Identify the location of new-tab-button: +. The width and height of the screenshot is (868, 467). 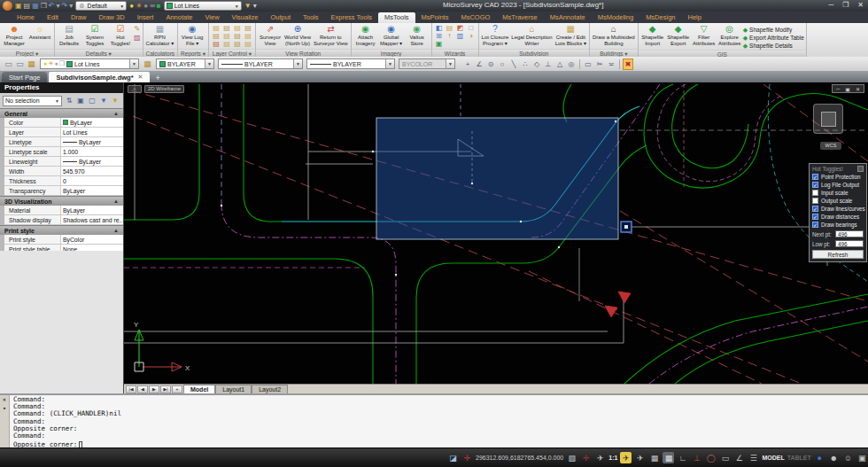
(158, 78).